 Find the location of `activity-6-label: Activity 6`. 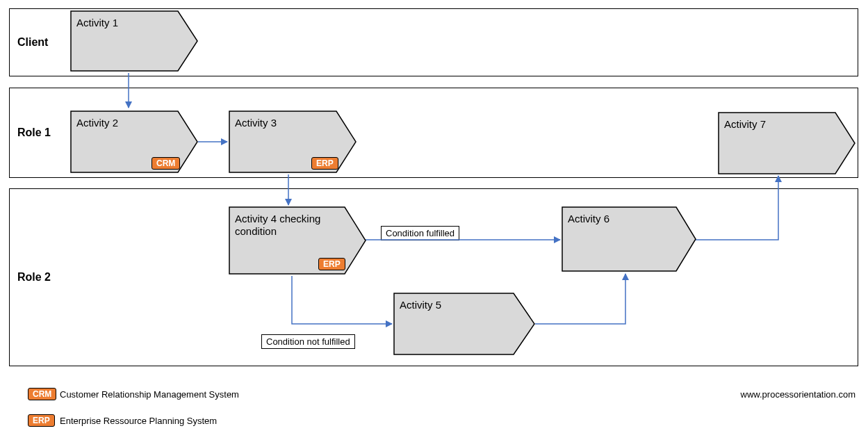

activity-6-label: Activity 6 is located at coordinates (623, 219).